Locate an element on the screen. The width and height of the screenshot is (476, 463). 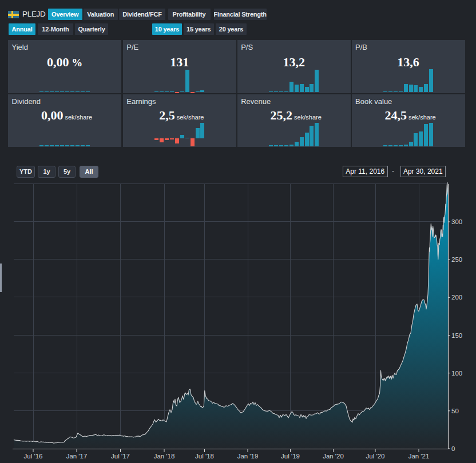
svg-text: Jul '19 is located at coordinates (291, 456).